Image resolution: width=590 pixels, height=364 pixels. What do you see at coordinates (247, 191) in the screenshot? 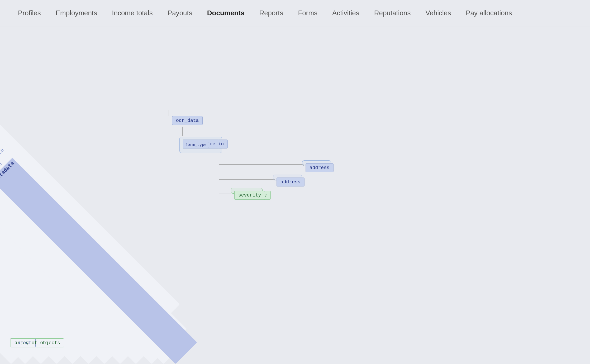
I see `group-warnings-fields: field_name message severity` at bounding box center [247, 191].